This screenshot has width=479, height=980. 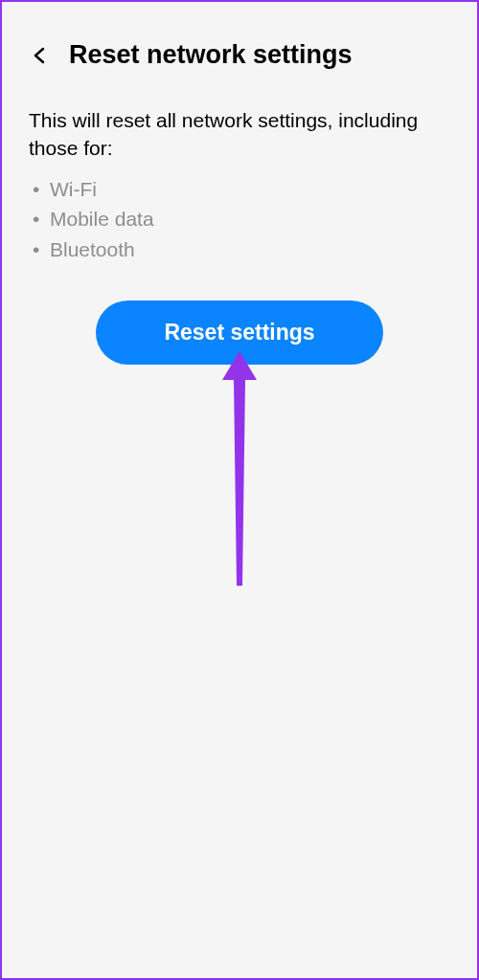 I want to click on reset-settings-button: Reset settings, so click(x=240, y=333).